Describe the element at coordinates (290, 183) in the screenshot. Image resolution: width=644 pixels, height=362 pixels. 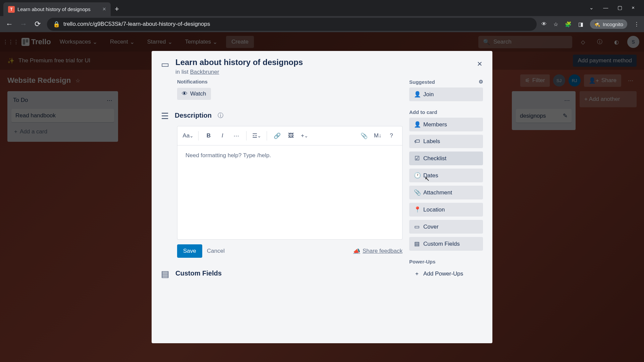
I see `description-editor: Aa⌄ B I ⋯ ☲⌄` at that location.